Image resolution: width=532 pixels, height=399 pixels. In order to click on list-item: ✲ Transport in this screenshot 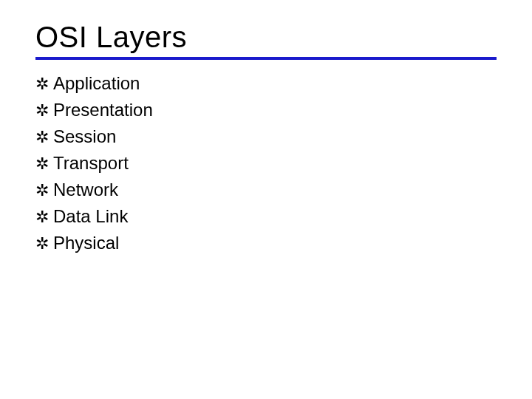, I will do `click(266, 163)`.